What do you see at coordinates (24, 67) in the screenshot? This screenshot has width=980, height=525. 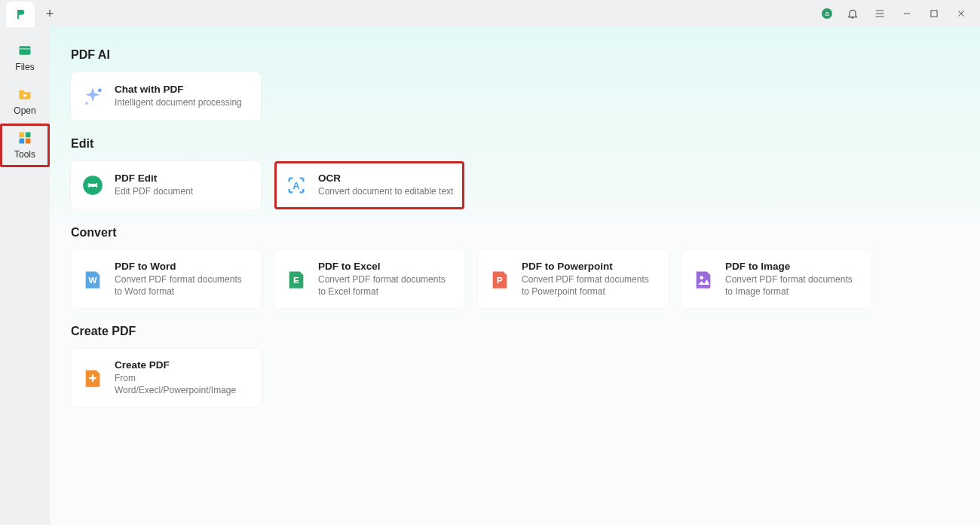 I see `sidebar-item-label: Files` at bounding box center [24, 67].